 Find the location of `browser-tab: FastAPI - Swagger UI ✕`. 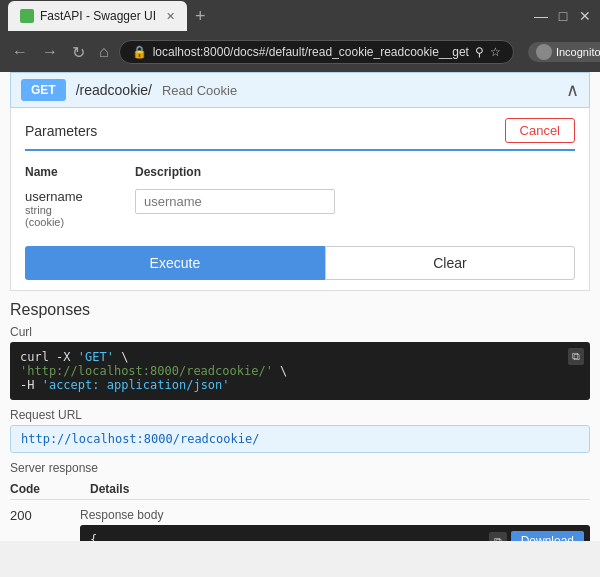

browser-tab: FastAPI - Swagger UI ✕ is located at coordinates (98, 16).